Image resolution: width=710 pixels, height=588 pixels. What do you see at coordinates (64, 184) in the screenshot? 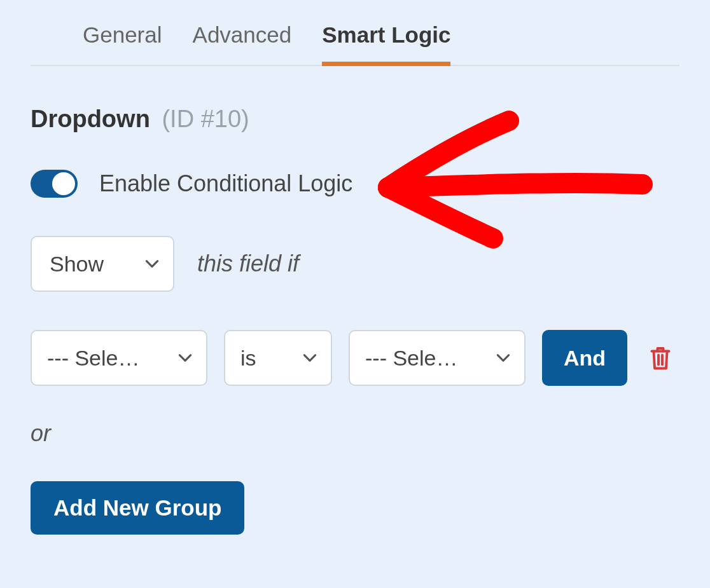
I see `toggle-knob` at bounding box center [64, 184].